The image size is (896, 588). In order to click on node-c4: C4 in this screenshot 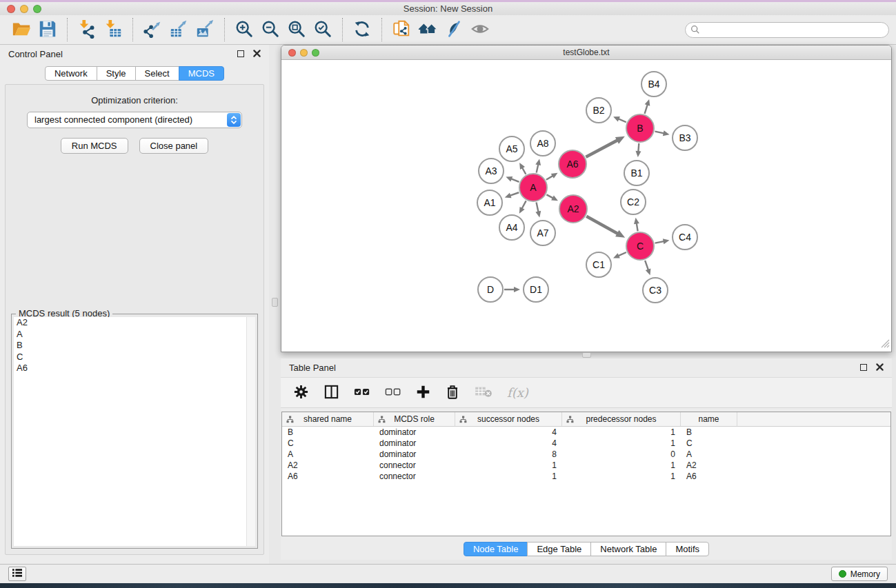, I will do `click(685, 237)`.